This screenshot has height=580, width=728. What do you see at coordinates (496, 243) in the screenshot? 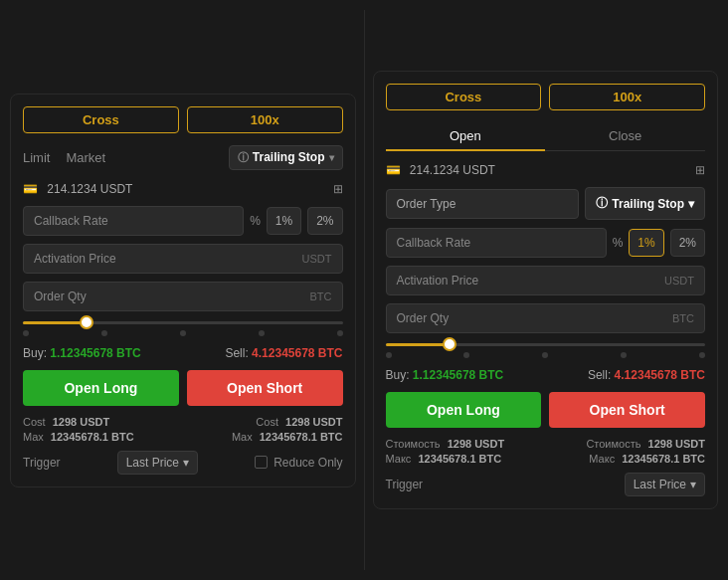
I see `callback-rate-field-right: Callback Rate` at bounding box center [496, 243].